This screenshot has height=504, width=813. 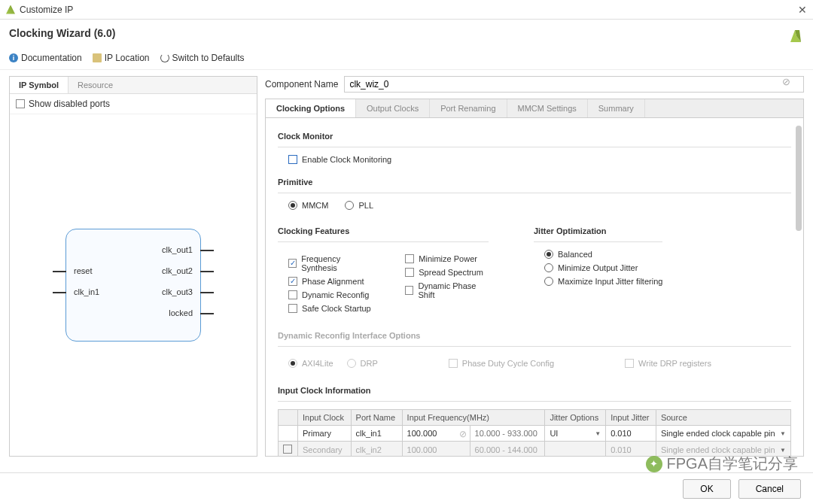 What do you see at coordinates (629, 363) in the screenshot?
I see `write-drp-checkbox` at bounding box center [629, 363].